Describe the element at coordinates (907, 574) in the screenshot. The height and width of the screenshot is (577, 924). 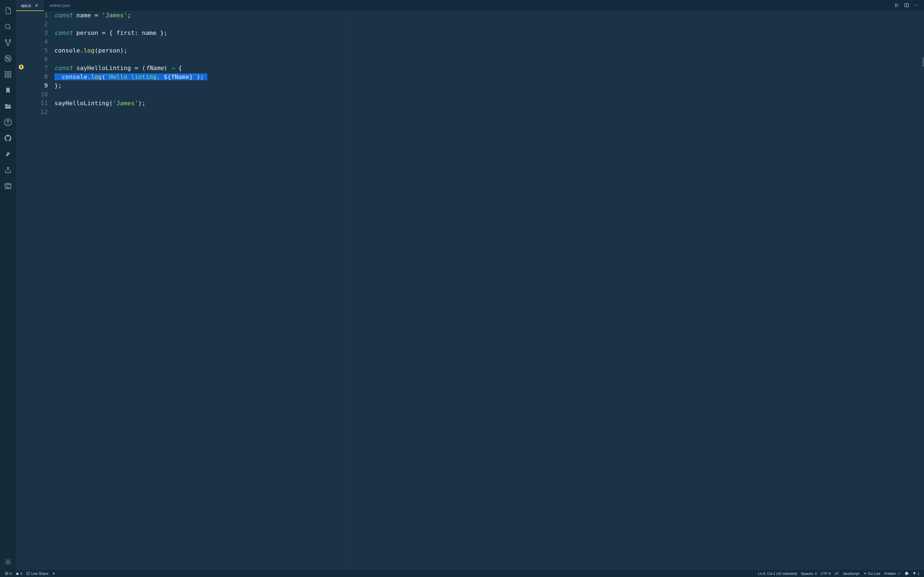
I see `status-feedback` at that location.